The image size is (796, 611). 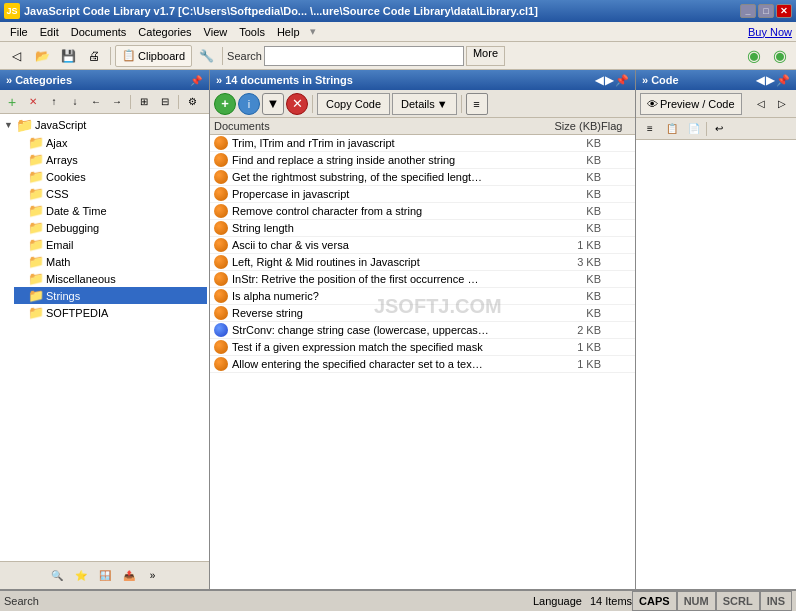 I want to click on favorites-button: ⭐, so click(x=81, y=576).